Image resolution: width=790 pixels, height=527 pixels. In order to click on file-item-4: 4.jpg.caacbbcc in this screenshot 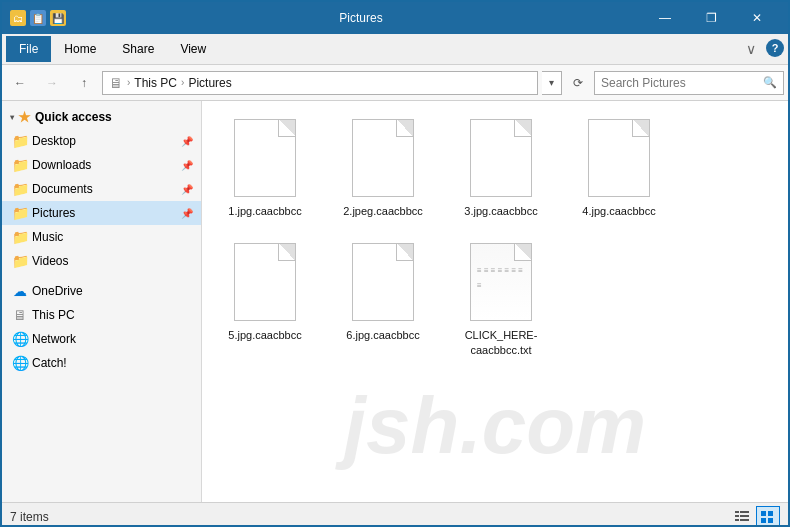, I will do `click(619, 167)`.